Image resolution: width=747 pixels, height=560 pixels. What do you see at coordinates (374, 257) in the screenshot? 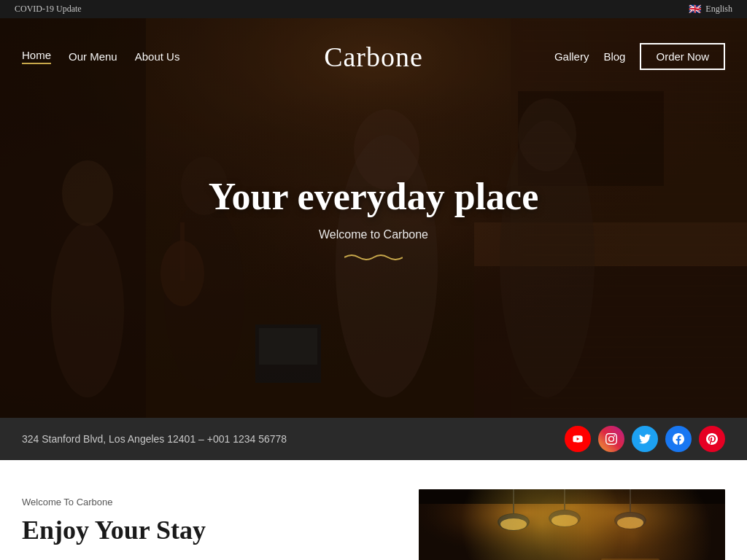
I see `wave-decoration` at bounding box center [374, 257].